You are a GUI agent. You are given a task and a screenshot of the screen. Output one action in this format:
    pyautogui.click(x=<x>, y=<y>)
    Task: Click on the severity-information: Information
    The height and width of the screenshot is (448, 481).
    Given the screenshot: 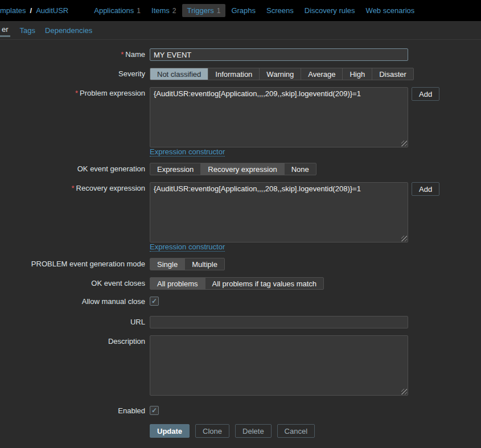 What is the action you would take?
    pyautogui.click(x=233, y=74)
    